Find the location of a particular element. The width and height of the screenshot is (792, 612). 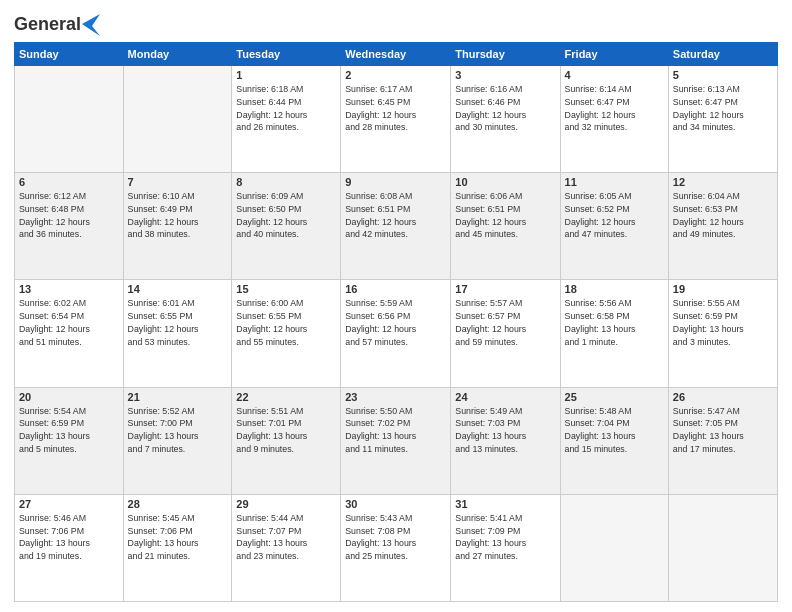

day-number: 10 is located at coordinates (505, 182).